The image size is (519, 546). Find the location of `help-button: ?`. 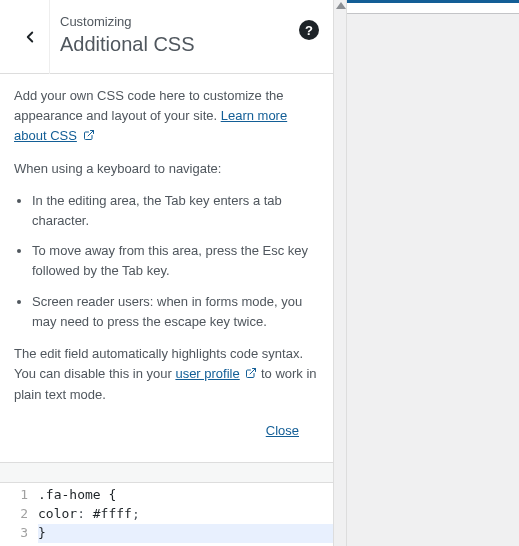

help-button: ? is located at coordinates (309, 30).